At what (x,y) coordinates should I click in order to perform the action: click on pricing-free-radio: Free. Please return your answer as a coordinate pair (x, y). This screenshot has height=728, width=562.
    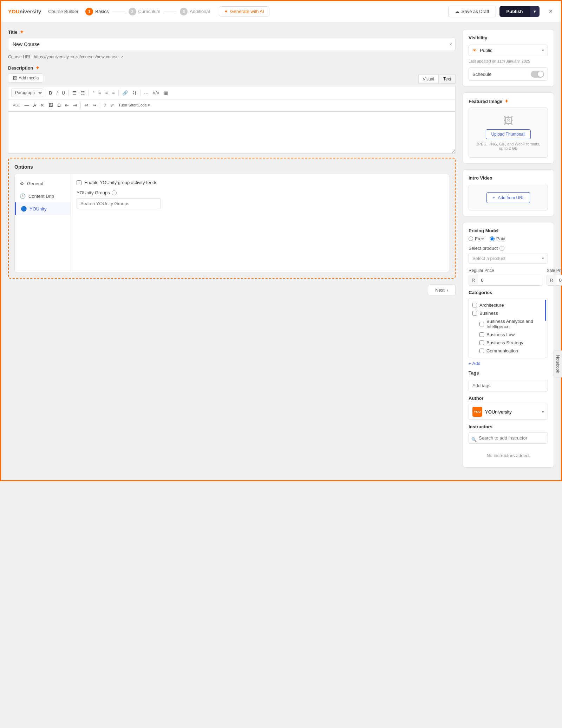
    Looking at the image, I should click on (476, 239).